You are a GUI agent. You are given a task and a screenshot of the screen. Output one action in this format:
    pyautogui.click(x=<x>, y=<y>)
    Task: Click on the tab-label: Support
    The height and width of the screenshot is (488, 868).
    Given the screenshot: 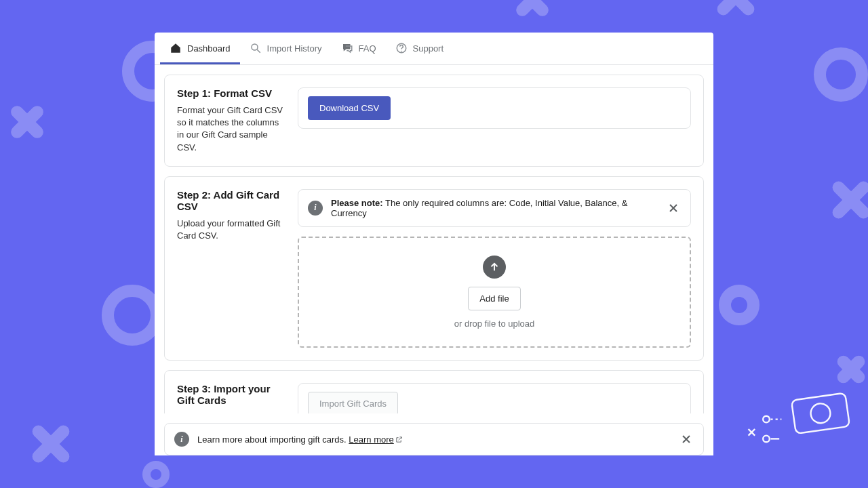 What is the action you would take?
    pyautogui.click(x=429, y=49)
    